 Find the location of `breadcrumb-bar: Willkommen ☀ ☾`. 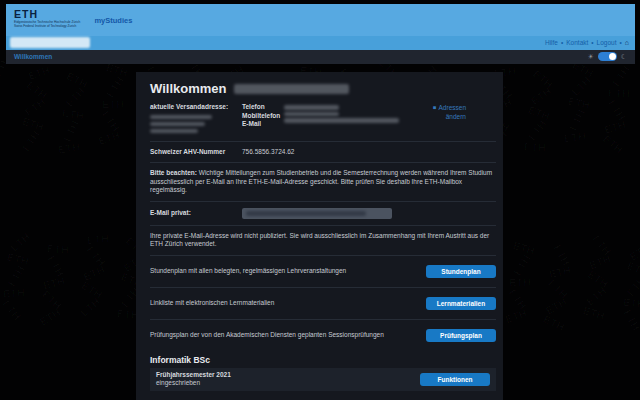

breadcrumb-bar: Willkommen ☀ ☾ is located at coordinates (320, 57).